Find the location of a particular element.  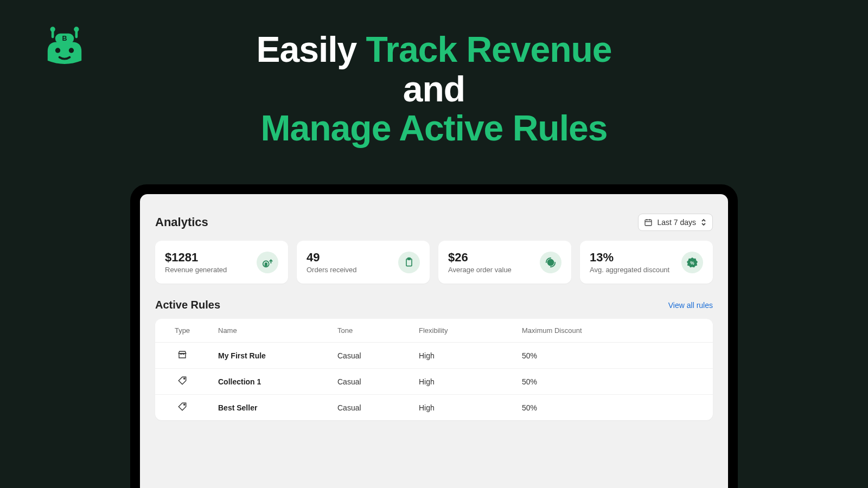

rule-name: My First Rule is located at coordinates (269, 356).